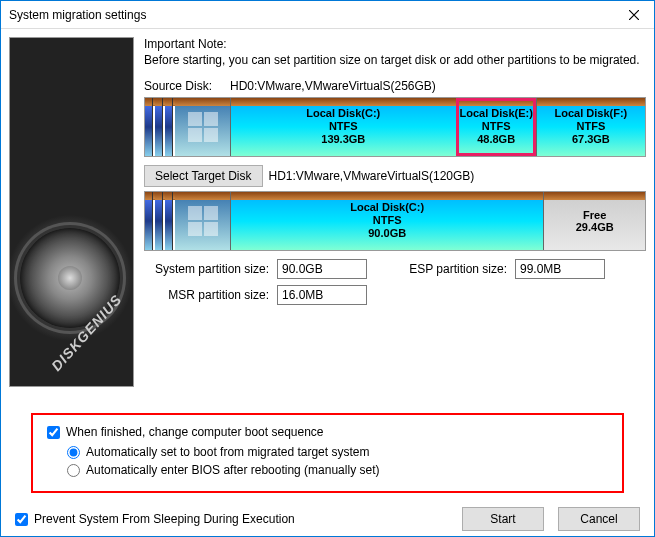  Describe the element at coordinates (372, 176) in the screenshot. I see `target-disk-name: HD1:VMware,VMwareVirtualS(120GB)` at that location.